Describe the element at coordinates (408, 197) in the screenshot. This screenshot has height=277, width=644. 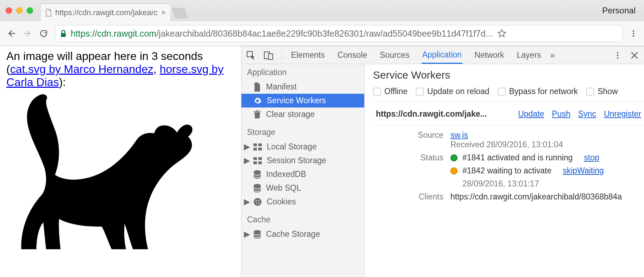
I see `clients-label: Clients` at that location.